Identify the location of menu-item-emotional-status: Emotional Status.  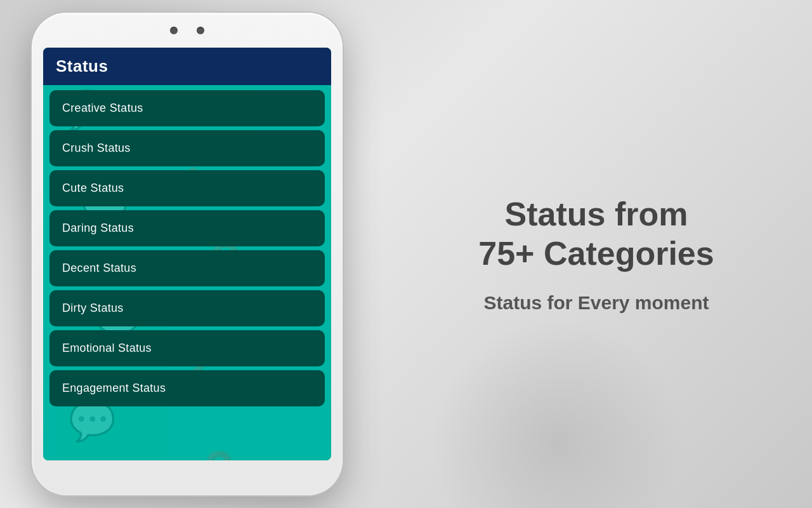
(187, 348).